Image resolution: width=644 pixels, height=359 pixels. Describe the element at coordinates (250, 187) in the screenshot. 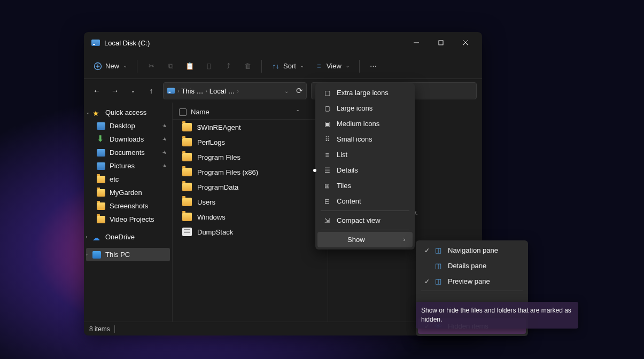

I see `file-row: ProgramData` at that location.